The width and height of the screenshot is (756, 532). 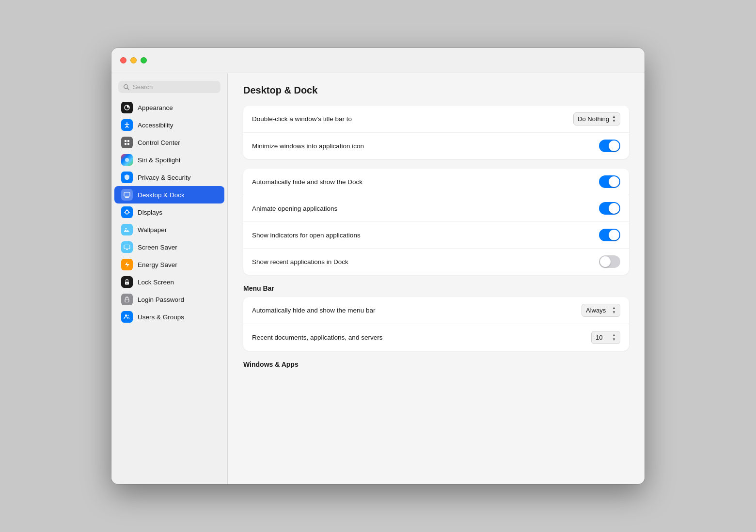 I want to click on close-button, so click(x=123, y=60).